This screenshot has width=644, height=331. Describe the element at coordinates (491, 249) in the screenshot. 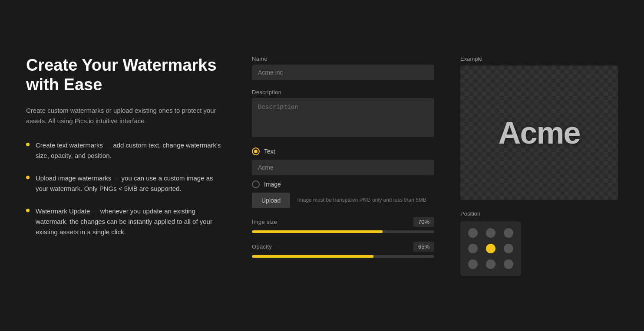

I see `position-grid` at that location.